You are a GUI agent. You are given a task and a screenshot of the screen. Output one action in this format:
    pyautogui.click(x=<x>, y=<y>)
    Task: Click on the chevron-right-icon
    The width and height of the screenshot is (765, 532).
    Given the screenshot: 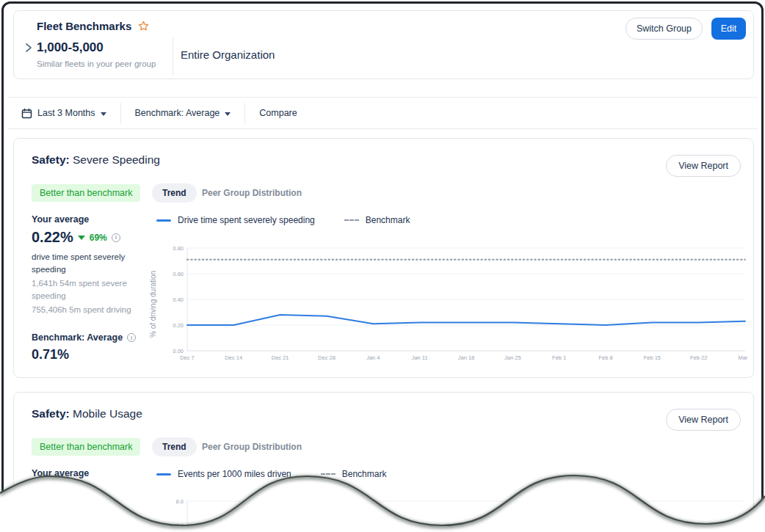 What is the action you would take?
    pyautogui.click(x=29, y=48)
    